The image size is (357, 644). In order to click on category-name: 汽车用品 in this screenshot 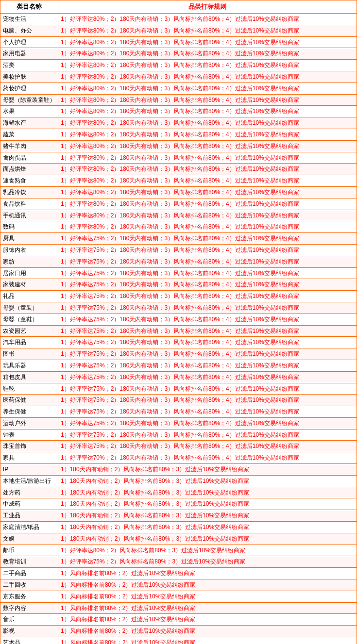, I will do `click(29, 343)`.